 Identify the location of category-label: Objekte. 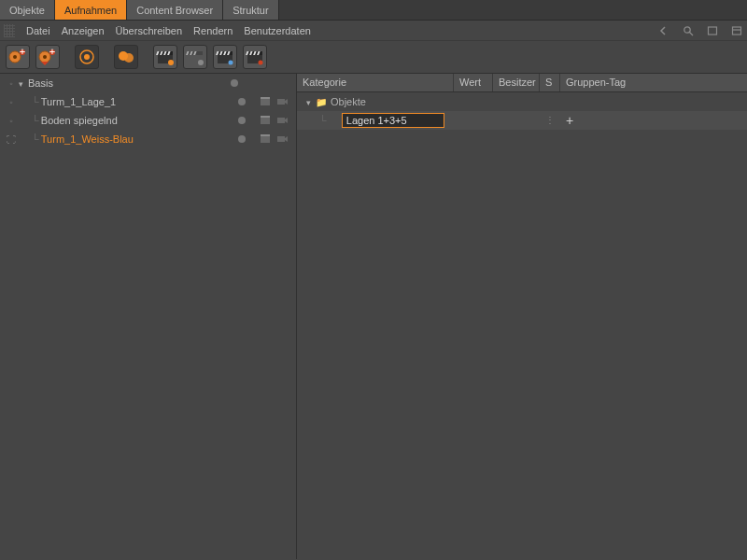
(348, 102).